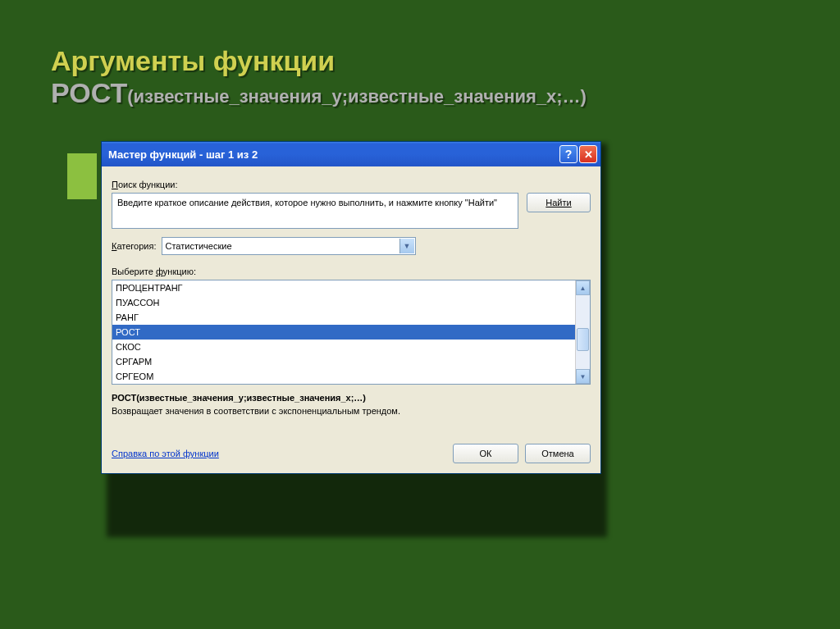 Image resolution: width=840 pixels, height=629 pixels. Describe the element at coordinates (407, 246) in the screenshot. I see `chevron-down-icon: ▼` at that location.